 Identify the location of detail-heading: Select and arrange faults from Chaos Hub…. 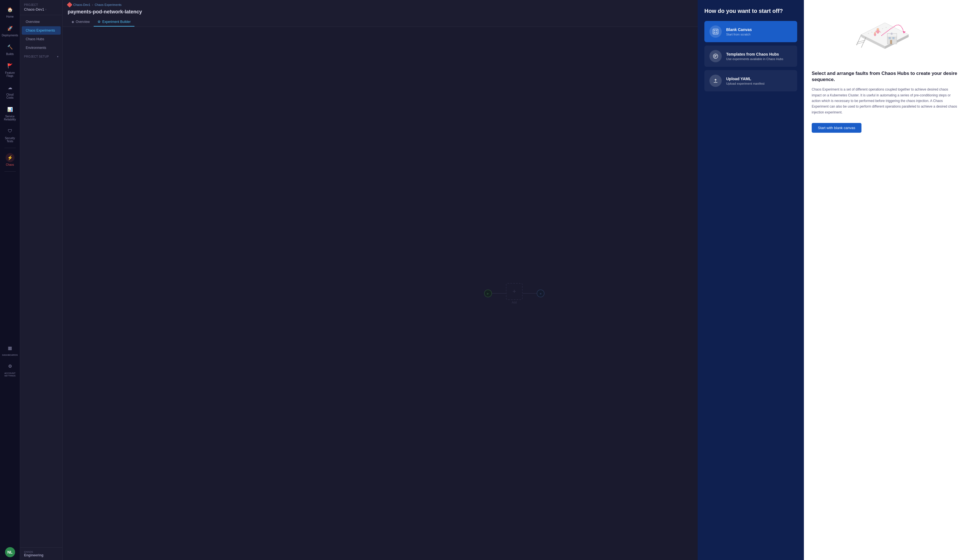
(885, 77).